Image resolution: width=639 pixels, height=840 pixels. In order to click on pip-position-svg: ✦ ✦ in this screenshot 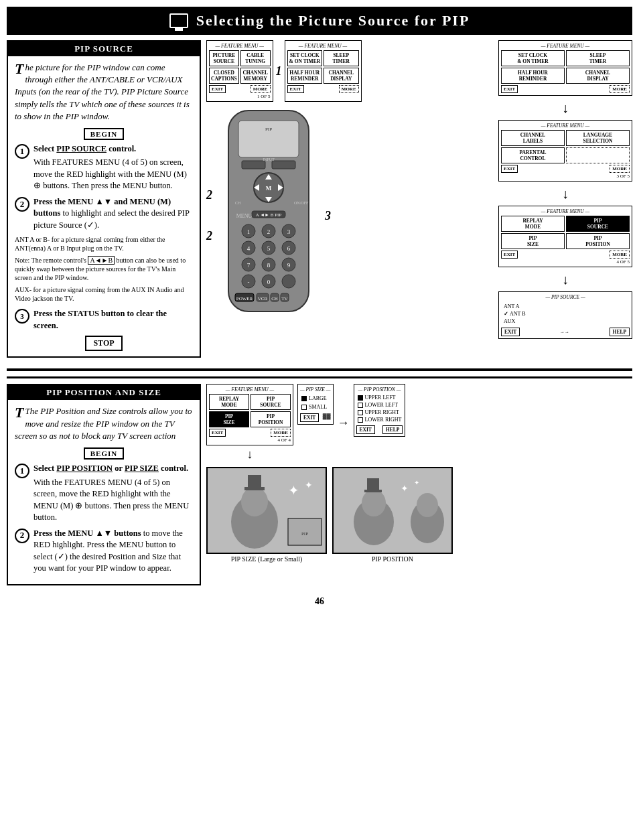, I will do `click(393, 511)`.